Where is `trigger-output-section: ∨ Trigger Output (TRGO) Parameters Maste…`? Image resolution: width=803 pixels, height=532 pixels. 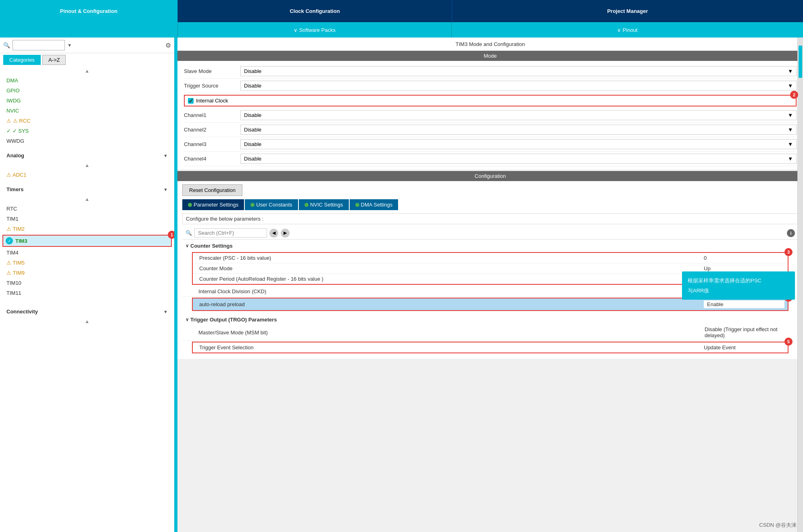
trigger-output-section: ∨ Trigger Output (TRGO) Parameters Maste… is located at coordinates (490, 335).